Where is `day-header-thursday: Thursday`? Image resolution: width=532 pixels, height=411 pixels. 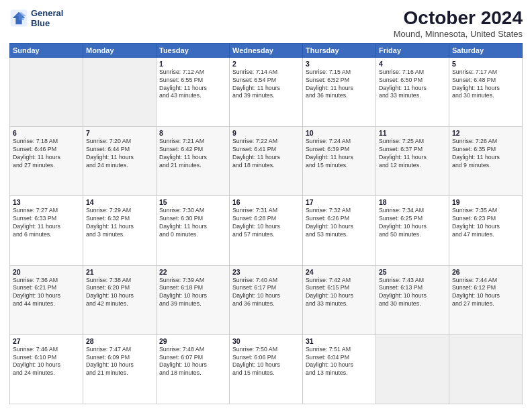
day-header-thursday: Thursday is located at coordinates (340, 50).